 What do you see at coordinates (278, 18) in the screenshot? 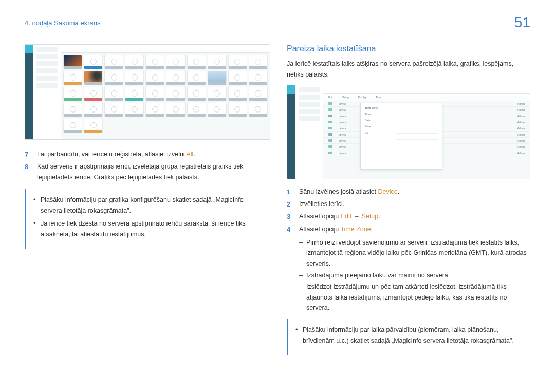
I see `page-header: 4. nodaļa Sākuma ekrāns 51` at bounding box center [278, 18].